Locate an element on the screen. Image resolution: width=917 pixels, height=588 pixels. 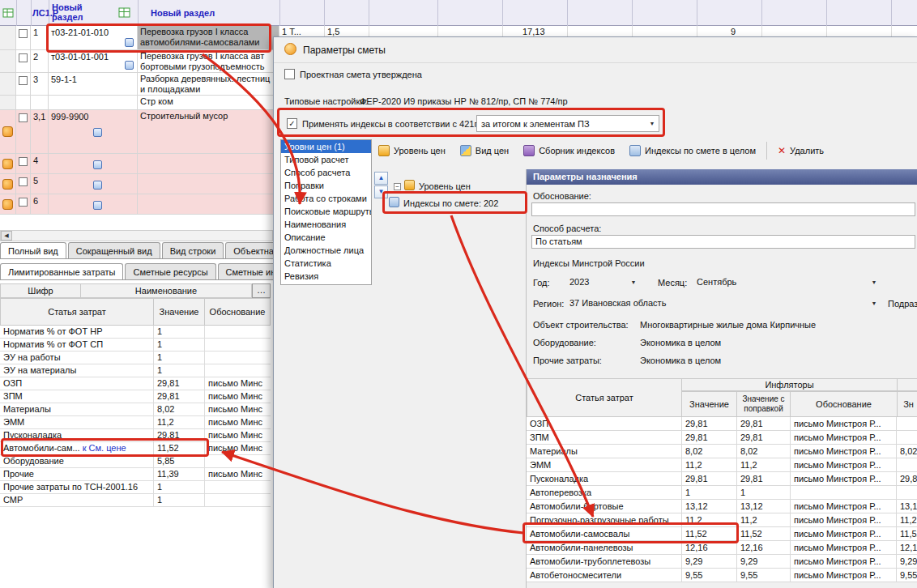
row-code-cell: т03-01-01-001 is located at coordinates (93, 62).